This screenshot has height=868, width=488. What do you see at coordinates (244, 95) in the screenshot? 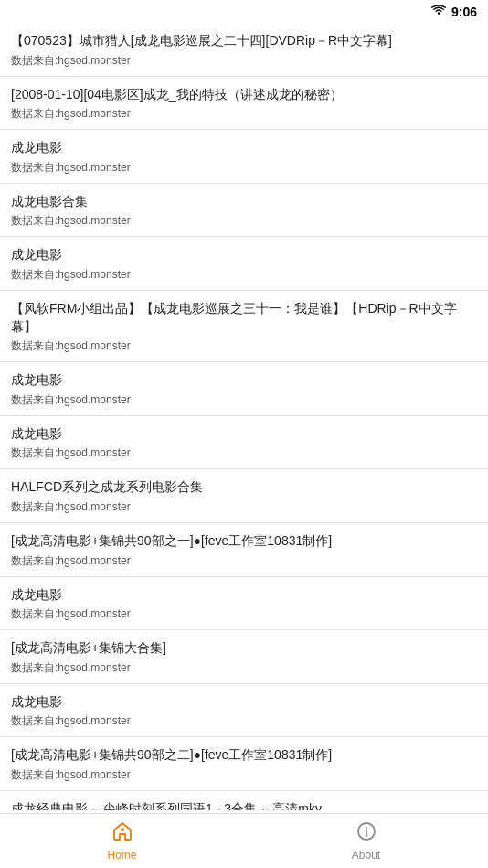
I see `list-item-title: [2008-01-10][04电影区]成龙_我的特技（讲述成龙的秘密）` at bounding box center [244, 95].